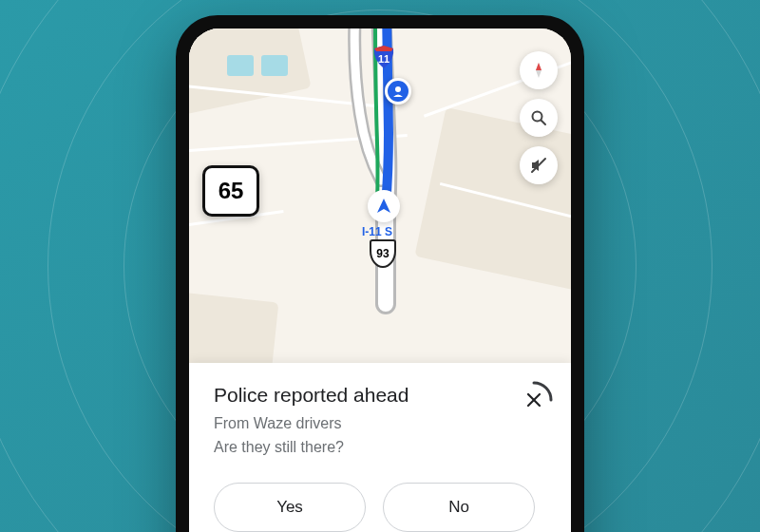 This screenshot has width=760, height=532. I want to click on compass-icon, so click(539, 70).